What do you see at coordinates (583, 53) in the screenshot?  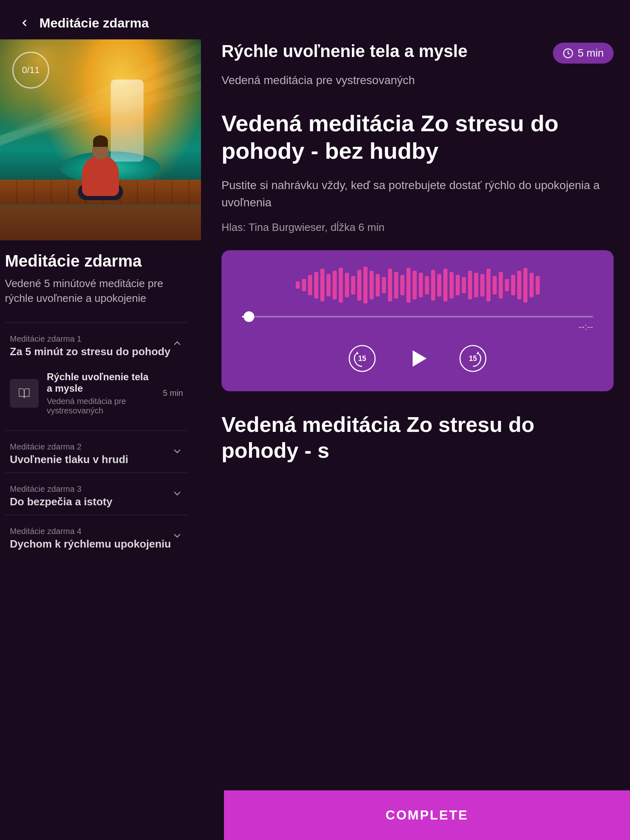 I see `time-badge: 5 min` at bounding box center [583, 53].